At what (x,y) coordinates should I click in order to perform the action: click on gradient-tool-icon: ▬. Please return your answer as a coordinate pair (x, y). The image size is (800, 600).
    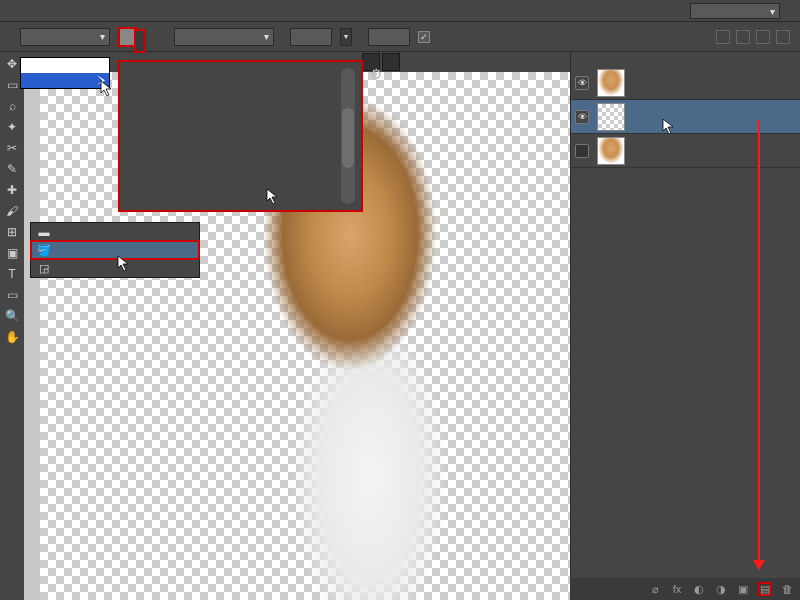
    Looking at the image, I should click on (44, 232).